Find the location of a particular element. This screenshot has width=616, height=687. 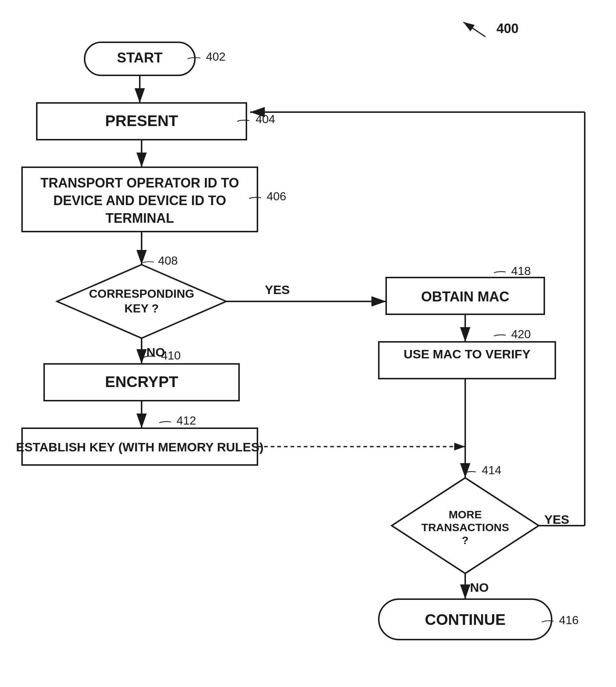

transport-id: 406 is located at coordinates (277, 196).